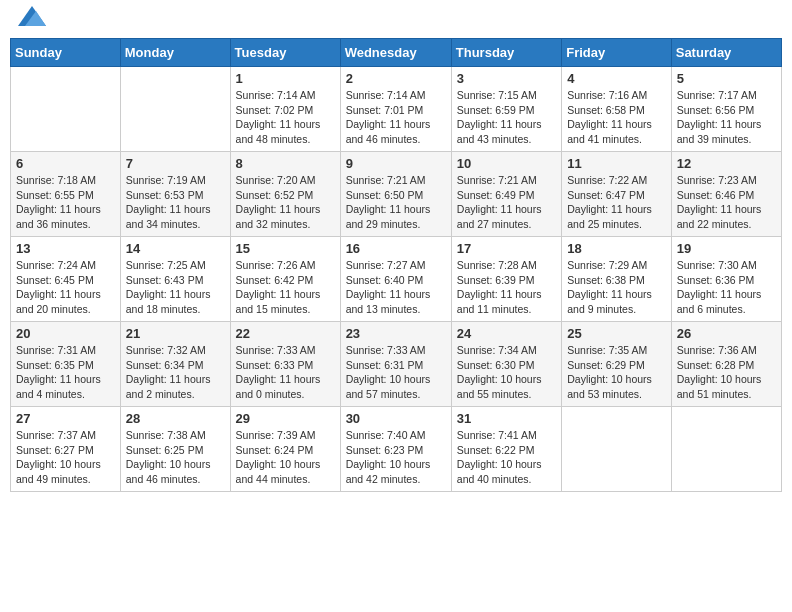  I want to click on day-info: Sunrise: 7:16 AM Sunset: 6:58 PM Dayligh…, so click(616, 118).